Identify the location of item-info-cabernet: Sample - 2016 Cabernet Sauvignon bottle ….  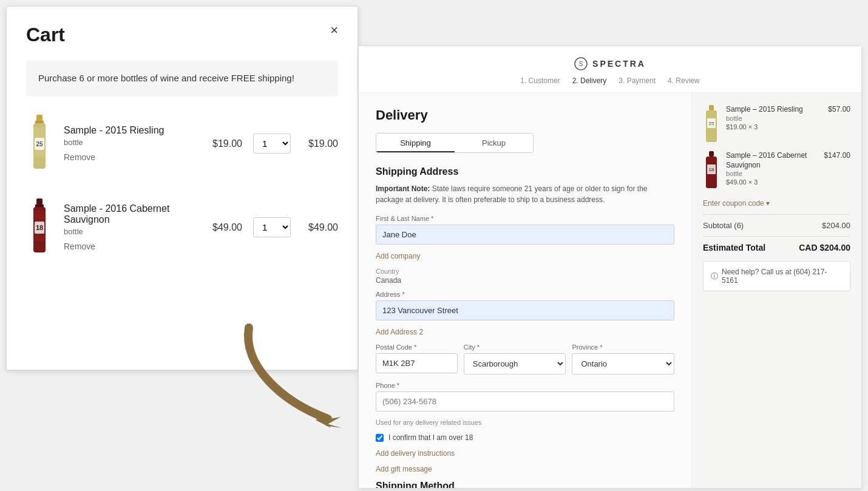
(131, 228).